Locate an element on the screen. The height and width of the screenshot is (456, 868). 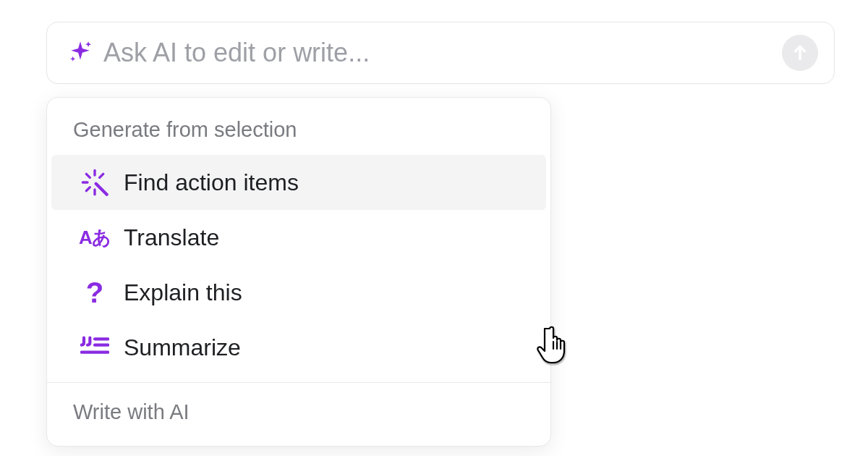
menu-item-label: Explain this is located at coordinates (183, 292).